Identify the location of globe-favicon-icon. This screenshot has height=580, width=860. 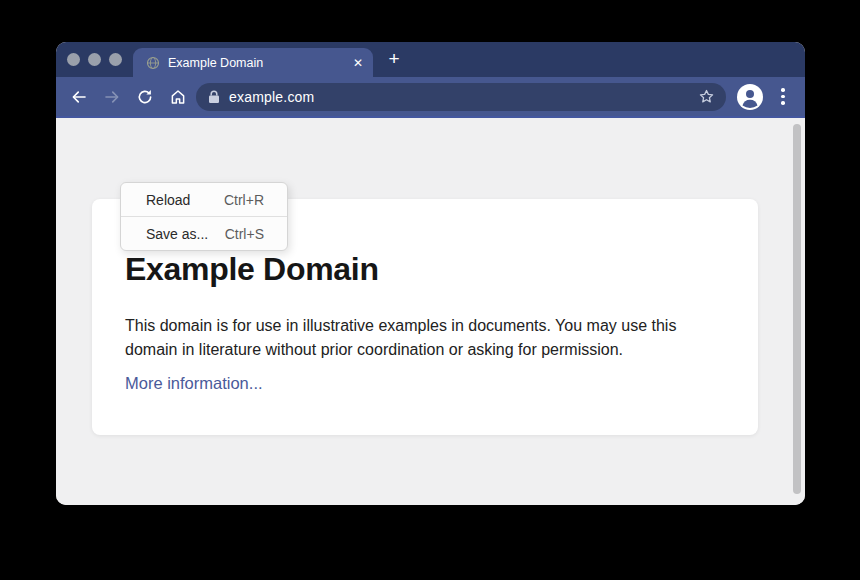
(153, 63).